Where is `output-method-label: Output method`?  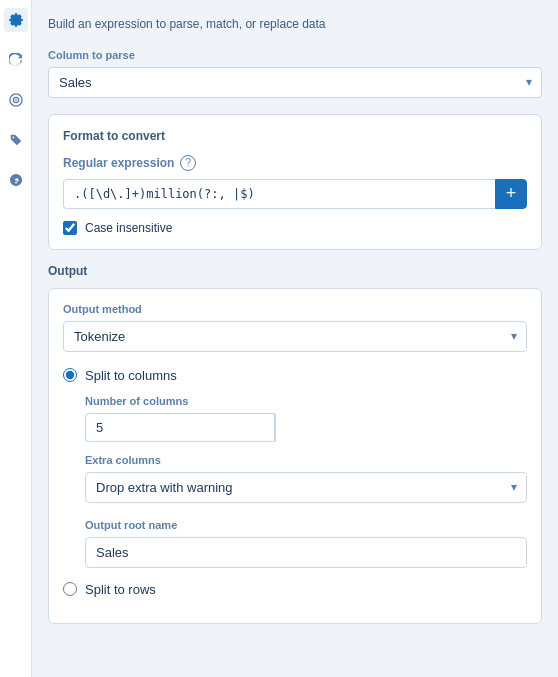
output-method-label: Output method is located at coordinates (295, 309).